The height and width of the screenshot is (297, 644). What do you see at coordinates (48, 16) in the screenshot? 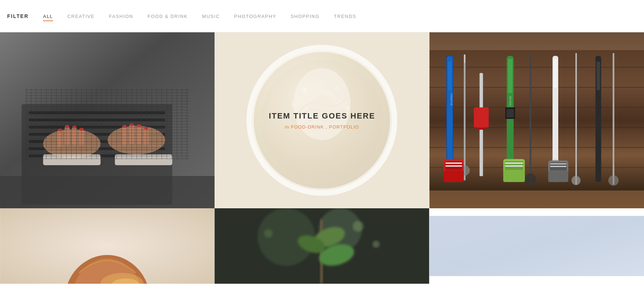
I see `nav-item-all: ALL` at bounding box center [48, 16].